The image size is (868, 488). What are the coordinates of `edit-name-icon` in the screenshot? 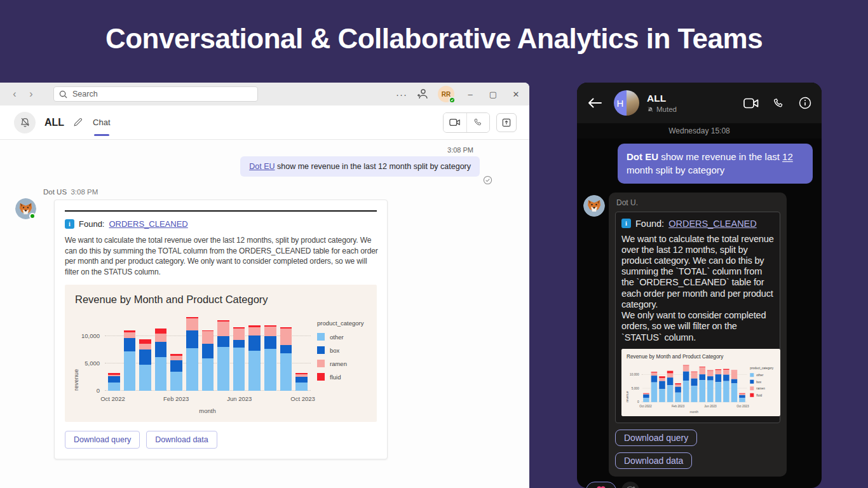 It's located at (78, 122).